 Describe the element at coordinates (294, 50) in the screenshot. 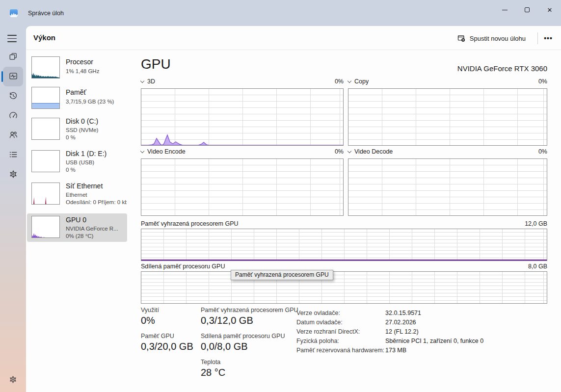

I see `header-rule` at that location.